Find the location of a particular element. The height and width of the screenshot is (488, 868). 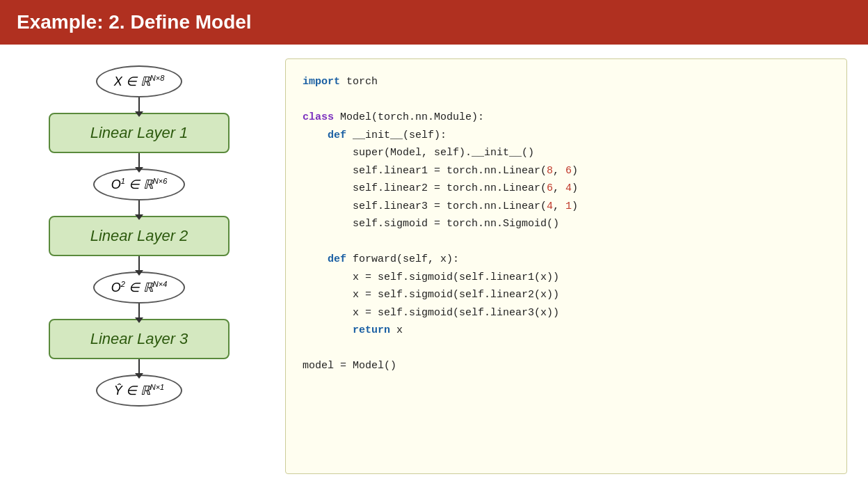

code-line-linear2: self.linear2 = torch.nn.Linear(4, 3) is located at coordinates (566, 189).